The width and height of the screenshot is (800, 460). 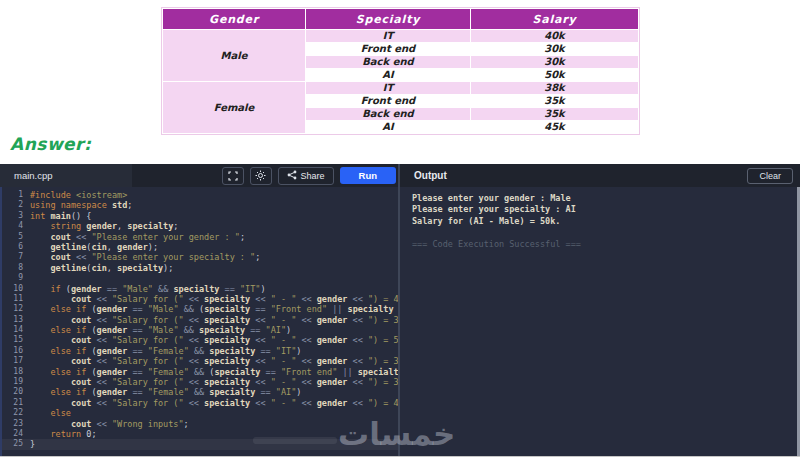 I want to click on code-line: 18 else if (gender == "Female" && (speci…, so click(x=200, y=372).